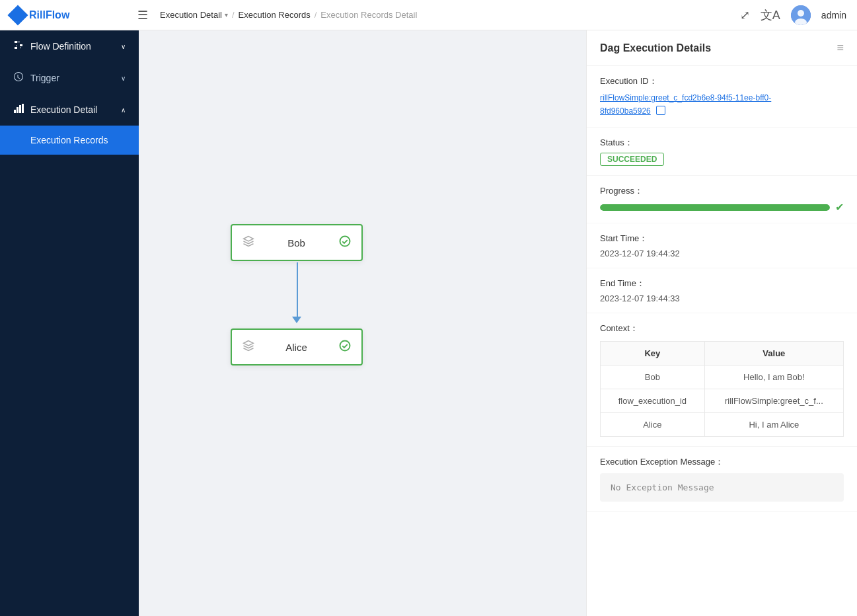 This screenshot has width=857, height=616. I want to click on sidebar-execution-detail-label: Execution Detail, so click(73, 110).